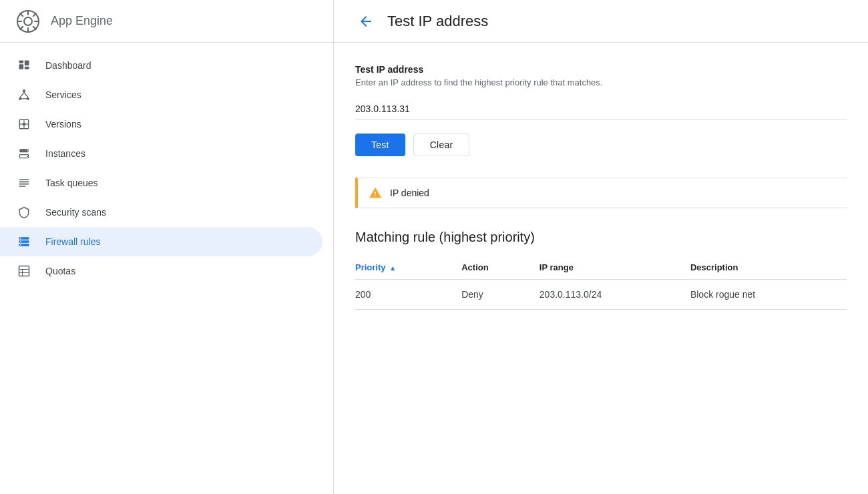  Describe the element at coordinates (601, 69) in the screenshot. I see `test-ip-section-title: Test IP address` at that location.